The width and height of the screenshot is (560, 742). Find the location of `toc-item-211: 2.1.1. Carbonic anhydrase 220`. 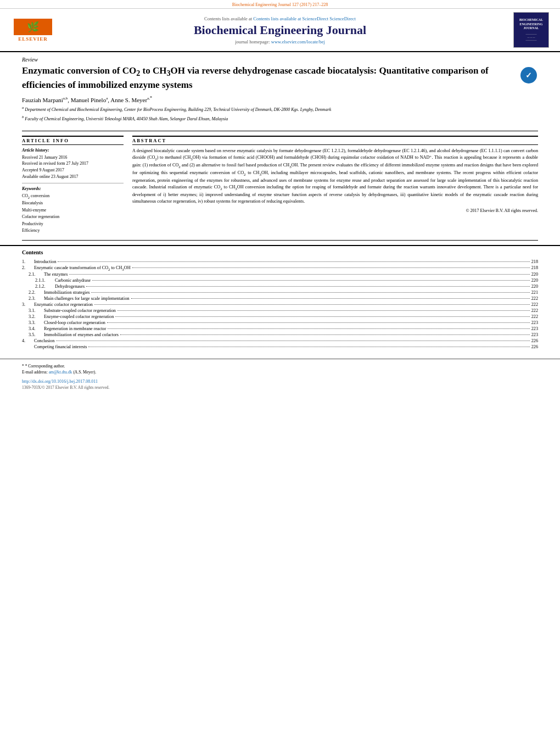

toc-item-211: 2.1.1. Carbonic anhydrase 220 is located at coordinates (280, 280).